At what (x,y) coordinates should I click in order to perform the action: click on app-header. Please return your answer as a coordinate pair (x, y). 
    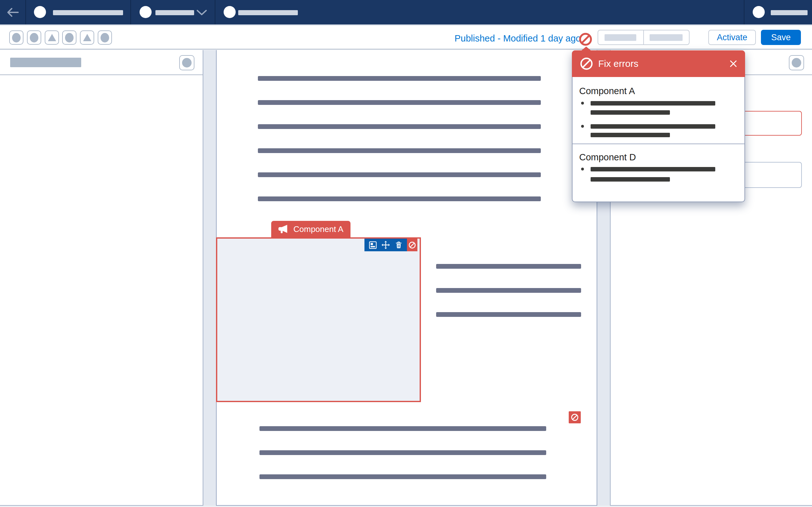
    Looking at the image, I should click on (406, 13).